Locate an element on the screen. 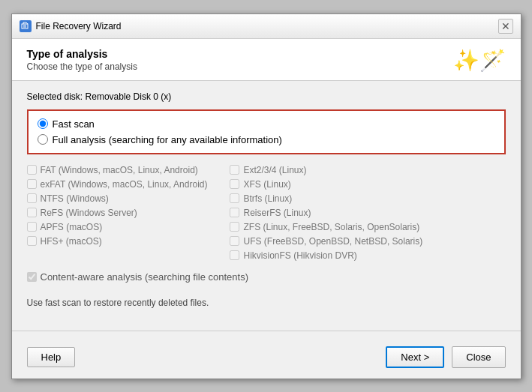 The image size is (532, 392). fs-exfat-checkbox is located at coordinates (32, 184).